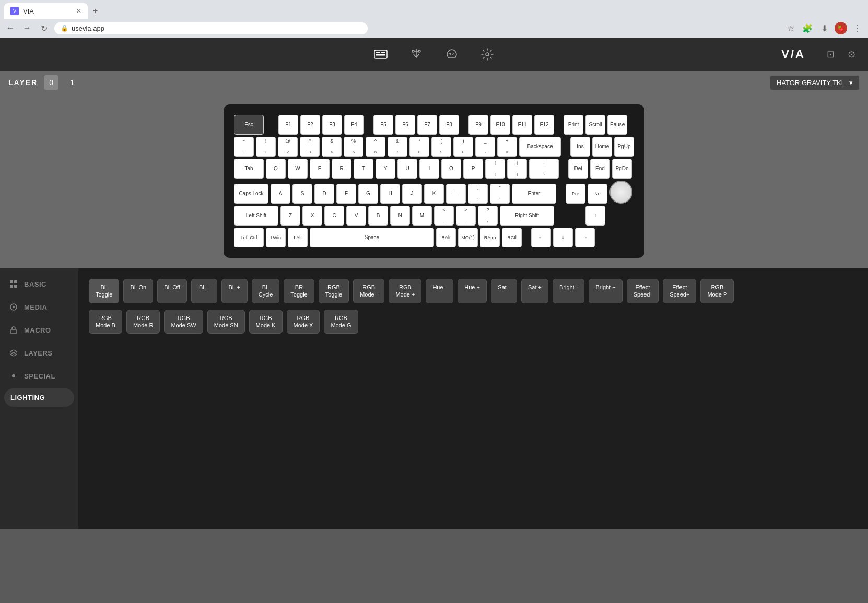  Describe the element at coordinates (851, 54) in the screenshot. I see `github-icon: ⊙` at that location.